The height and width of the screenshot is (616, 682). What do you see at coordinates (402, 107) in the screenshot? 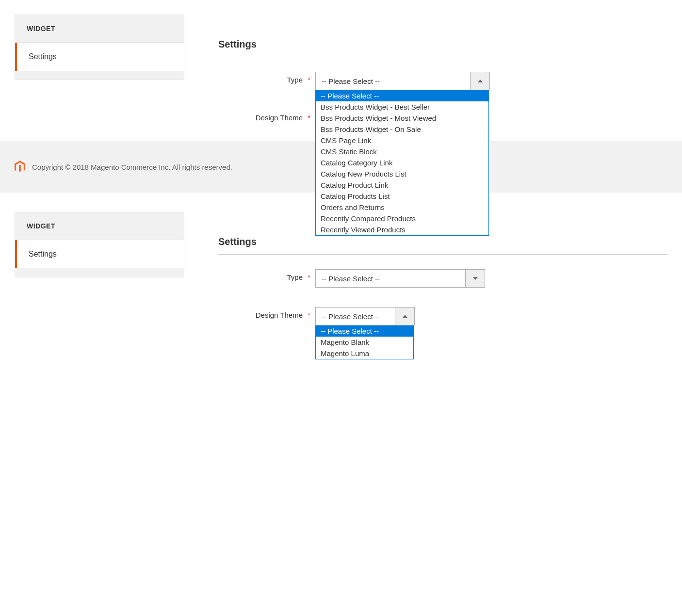
I see `type-option: Bss Products Widget - Best Seller` at bounding box center [402, 107].